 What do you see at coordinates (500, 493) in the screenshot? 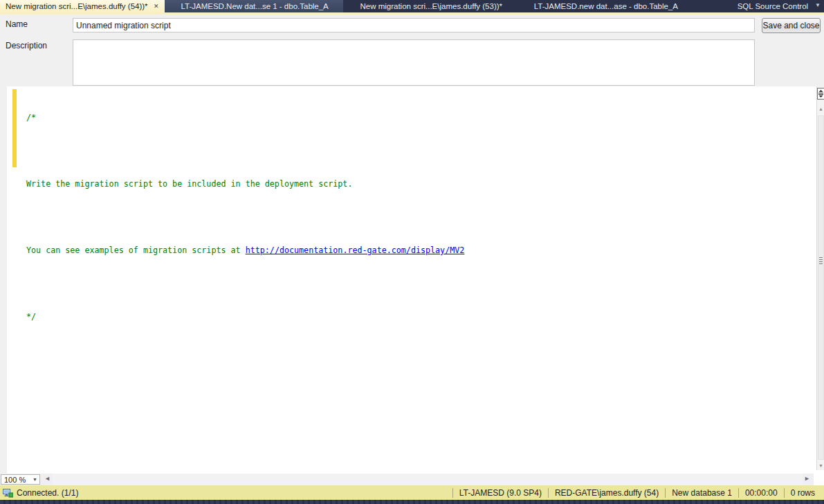
I see `status-server-name: LT-JAMESD (9.0 SP4)` at bounding box center [500, 493].